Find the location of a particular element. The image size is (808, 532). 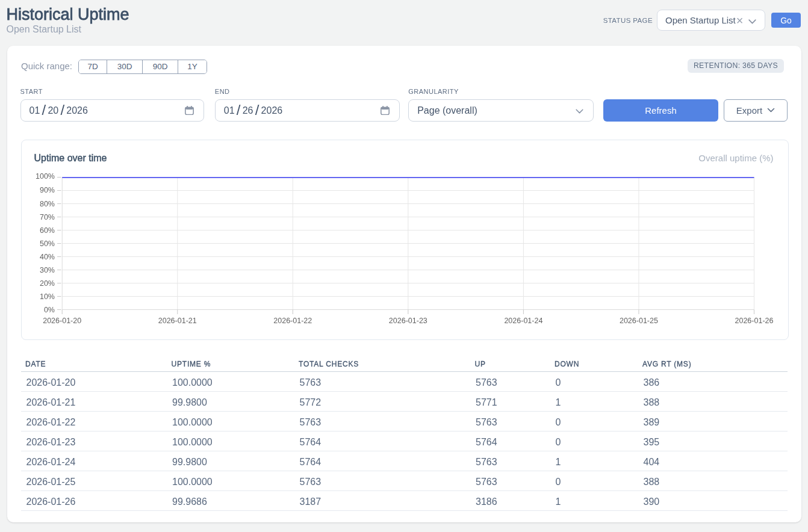

svg-text: 50% is located at coordinates (47, 244).